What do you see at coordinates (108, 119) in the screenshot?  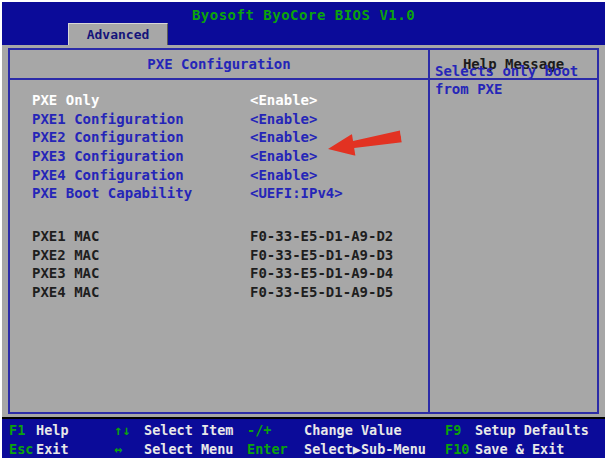 I see `setting-label: PXE1 Configuration` at bounding box center [108, 119].